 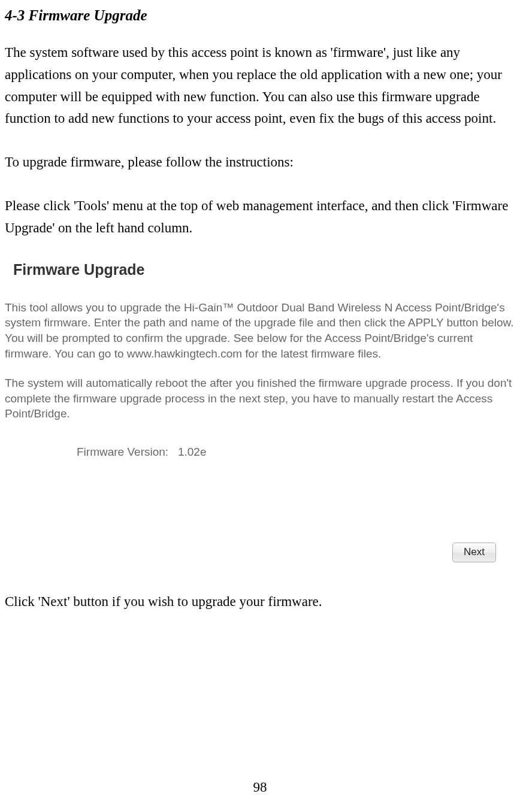 What do you see at coordinates (295, 452) in the screenshot?
I see `firmware-version-row: Firmware Version: 1.02e` at bounding box center [295, 452].